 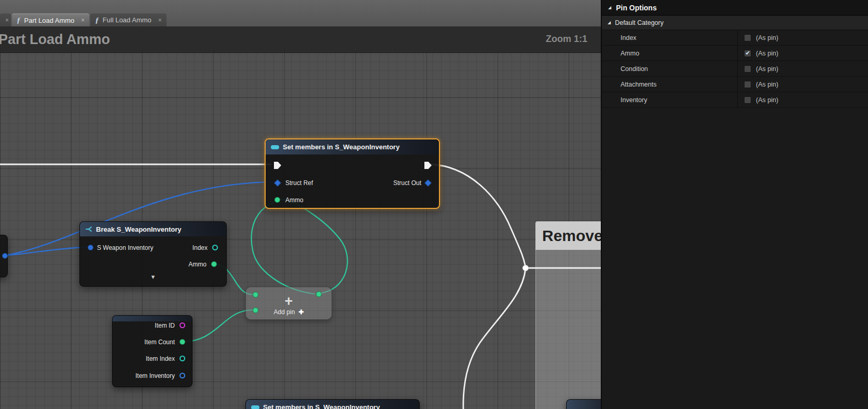 I want to click on node-set-members-bottom: Set members in S_WeaponInventory, so click(x=333, y=404).